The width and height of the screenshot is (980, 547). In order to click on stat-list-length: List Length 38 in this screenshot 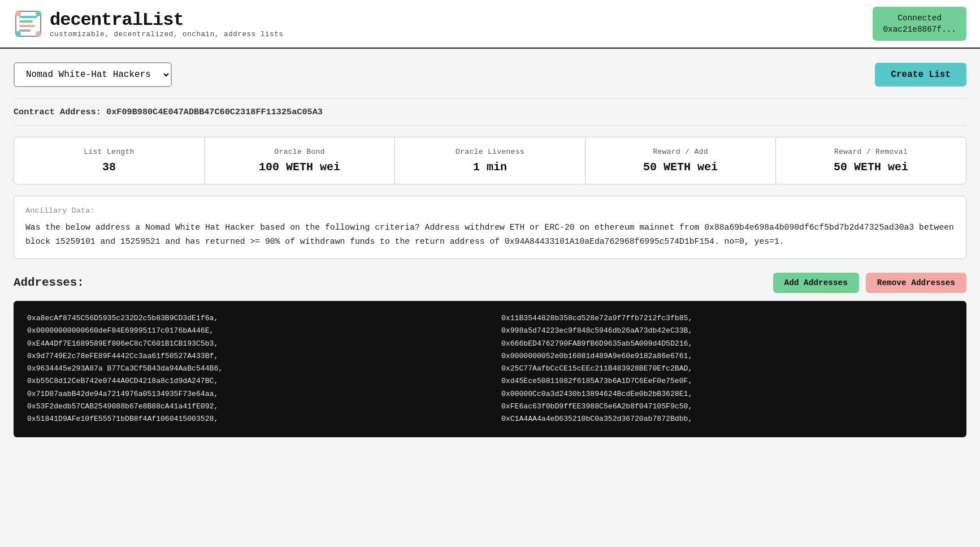, I will do `click(110, 161)`.